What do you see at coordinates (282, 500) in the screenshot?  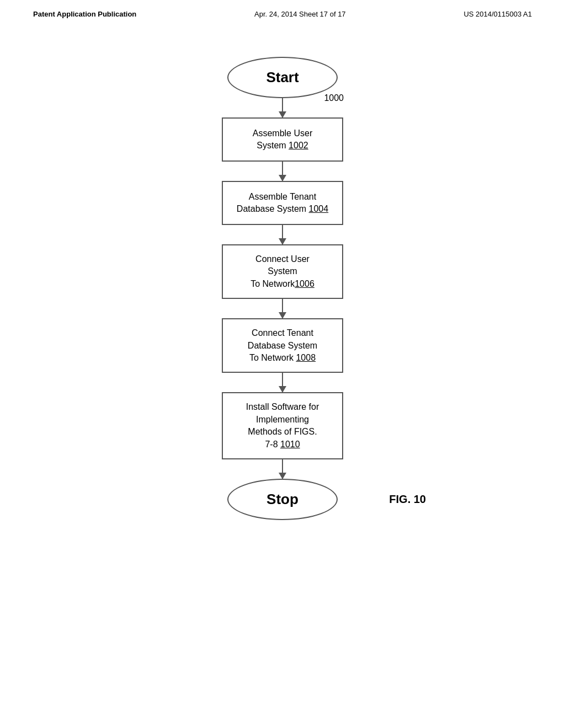 I see `stop-label: Stop` at bounding box center [282, 500].